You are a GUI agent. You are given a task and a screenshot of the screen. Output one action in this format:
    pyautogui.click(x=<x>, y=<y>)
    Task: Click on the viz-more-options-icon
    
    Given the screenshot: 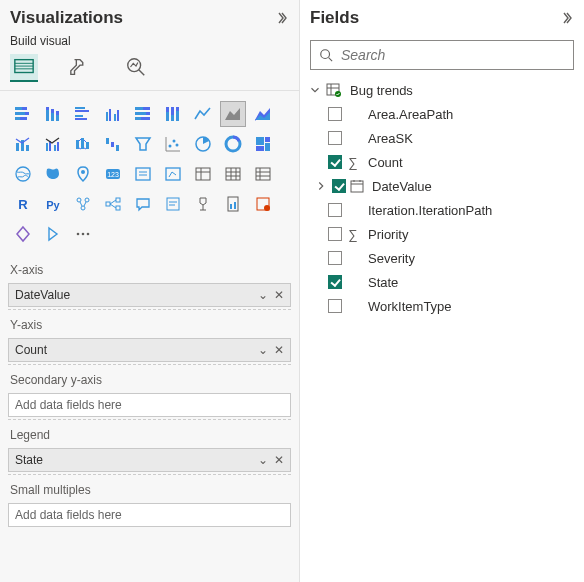 What is the action you would take?
    pyautogui.click(x=83, y=234)
    